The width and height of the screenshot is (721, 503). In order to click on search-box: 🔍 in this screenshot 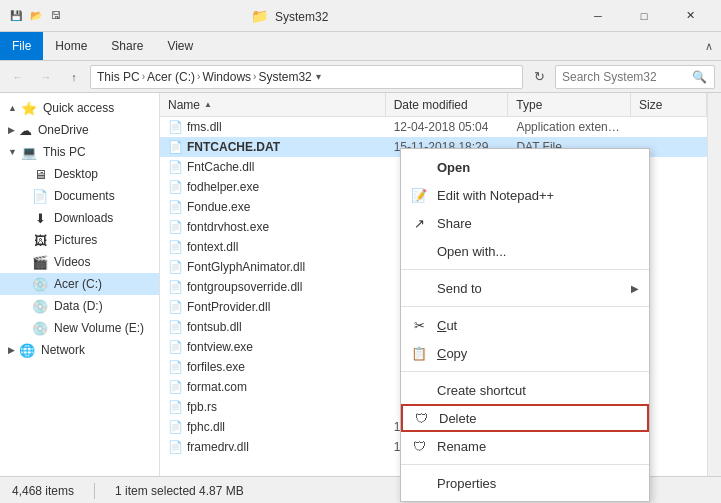, I will do `click(635, 77)`.